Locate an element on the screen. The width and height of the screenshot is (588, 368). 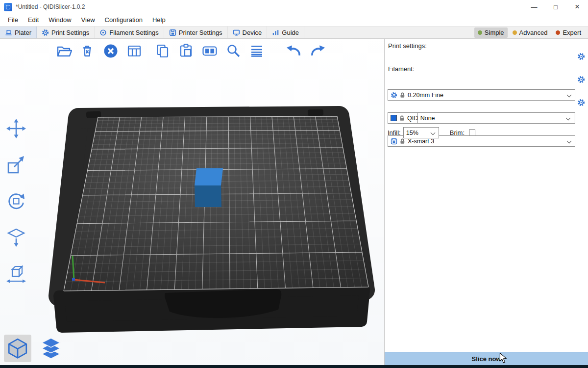
scale-tool-icon is located at coordinates (16, 165).